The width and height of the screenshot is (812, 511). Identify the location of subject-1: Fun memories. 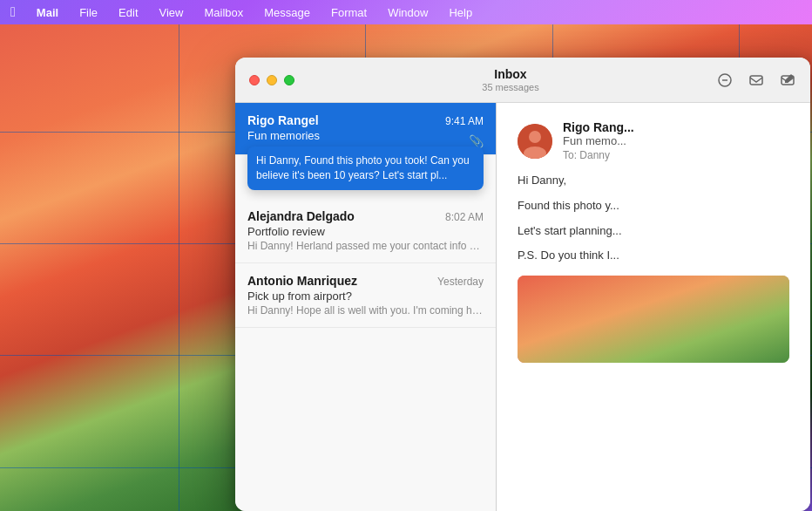
(366, 136).